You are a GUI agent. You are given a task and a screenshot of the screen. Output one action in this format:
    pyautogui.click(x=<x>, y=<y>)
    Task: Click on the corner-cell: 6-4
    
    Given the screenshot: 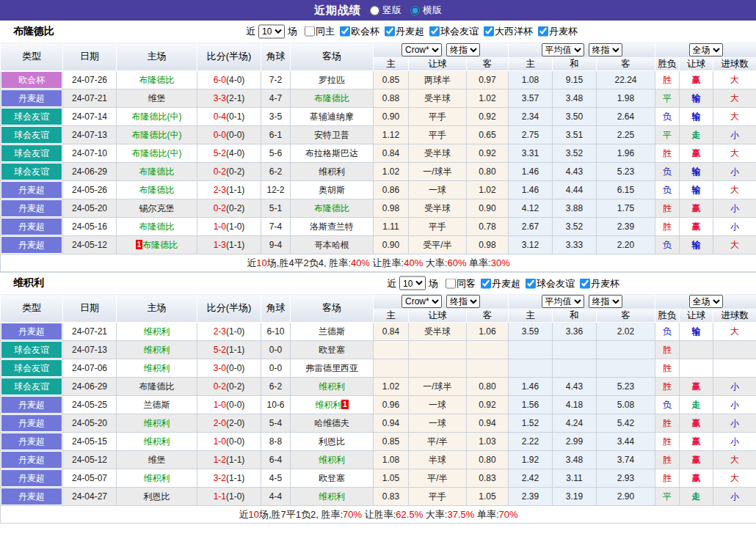 What is the action you would take?
    pyautogui.click(x=276, y=461)
    